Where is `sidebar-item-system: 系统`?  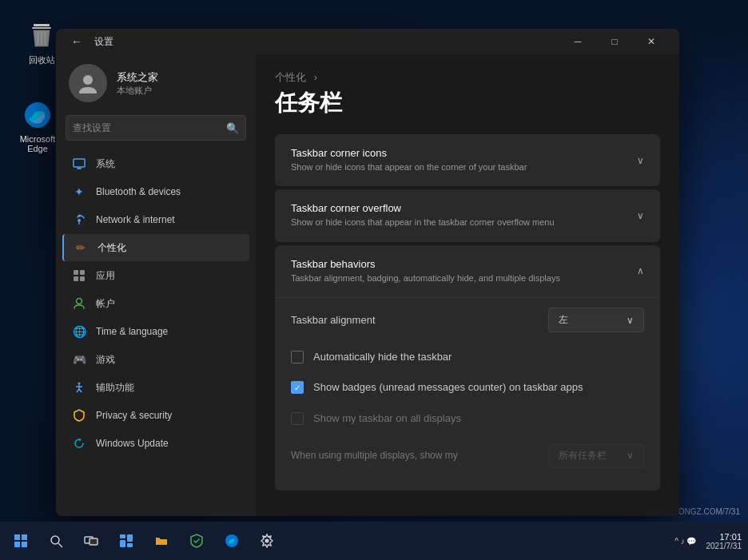
sidebar-item-system: 系统 is located at coordinates (156, 164).